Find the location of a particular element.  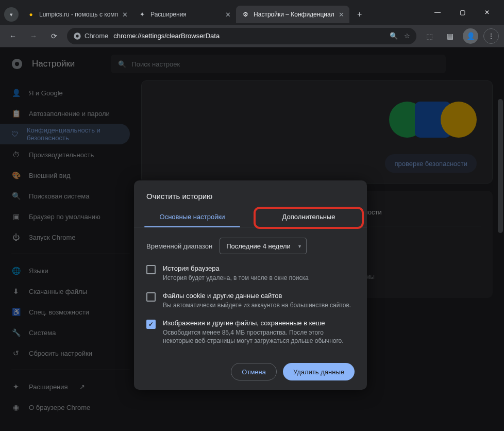

forward-button: → is located at coordinates (33, 36).